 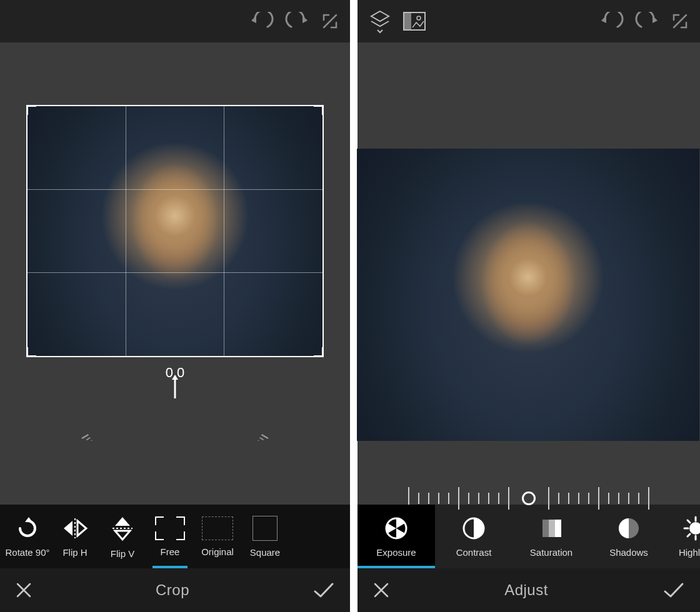 I want to click on highlights-icon, so click(x=691, y=528).